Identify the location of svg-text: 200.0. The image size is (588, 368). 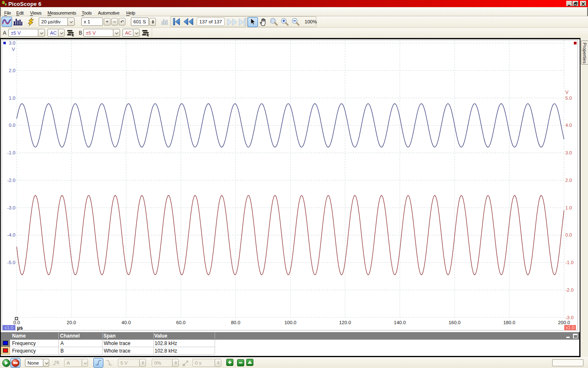
(564, 323).